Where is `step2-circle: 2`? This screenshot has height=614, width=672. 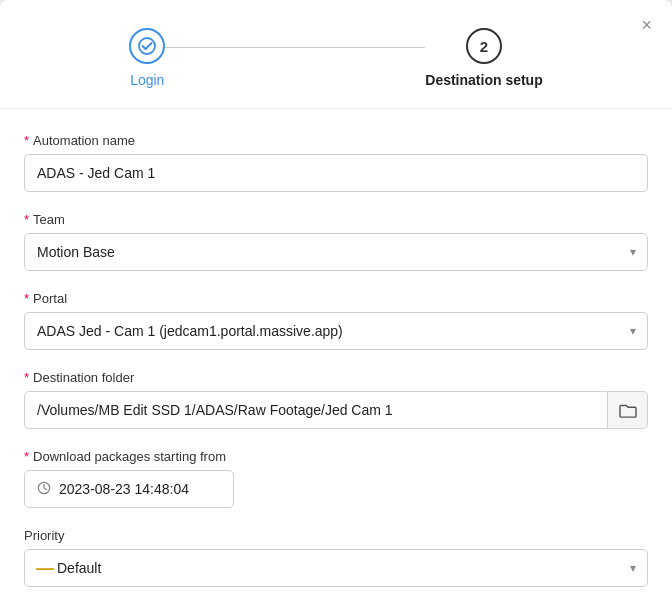
step2-circle: 2 is located at coordinates (484, 46).